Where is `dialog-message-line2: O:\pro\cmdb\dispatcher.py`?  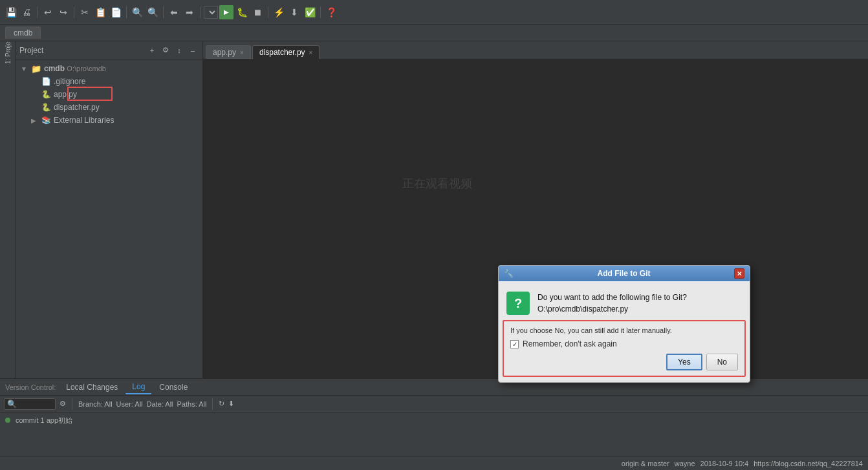
dialog-message-line2: O:\pro\cmdb\dispatcher.py is located at coordinates (612, 309).